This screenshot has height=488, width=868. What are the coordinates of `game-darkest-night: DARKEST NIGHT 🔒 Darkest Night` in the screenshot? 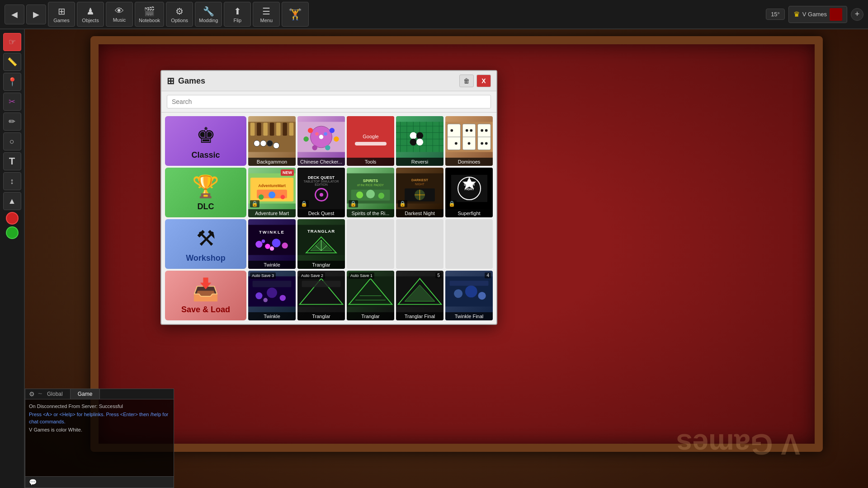 It's located at (420, 192).